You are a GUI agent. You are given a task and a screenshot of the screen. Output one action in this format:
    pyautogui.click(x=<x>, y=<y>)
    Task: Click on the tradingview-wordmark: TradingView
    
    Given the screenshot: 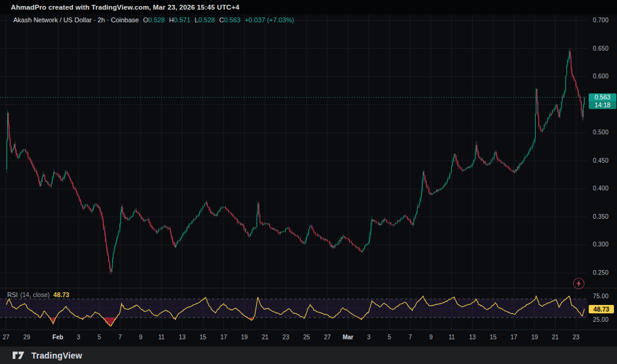 What is the action you would take?
    pyautogui.click(x=57, y=356)
    